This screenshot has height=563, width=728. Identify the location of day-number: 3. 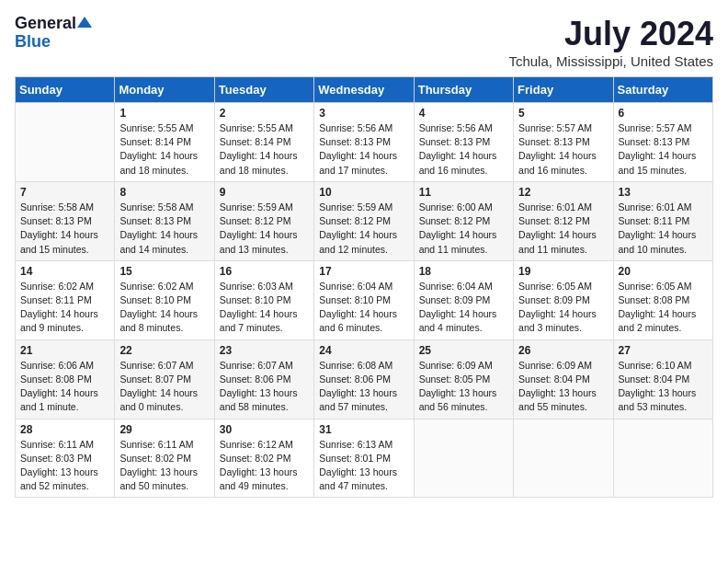
(364, 113).